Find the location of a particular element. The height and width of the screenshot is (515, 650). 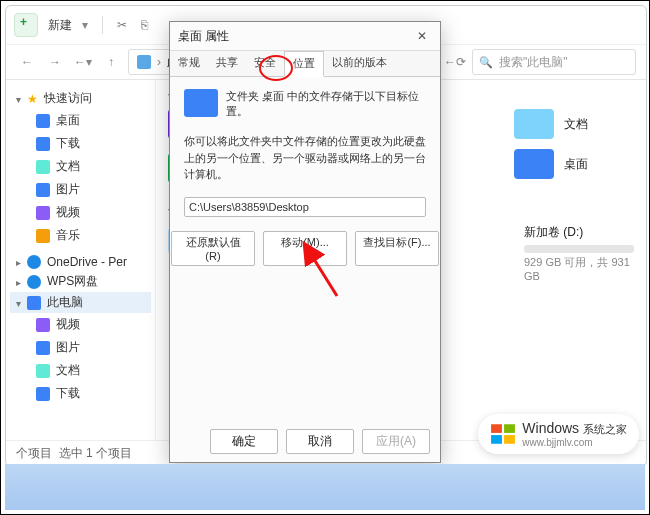

dialog-title: 桌面 属性 is located at coordinates (204, 36).